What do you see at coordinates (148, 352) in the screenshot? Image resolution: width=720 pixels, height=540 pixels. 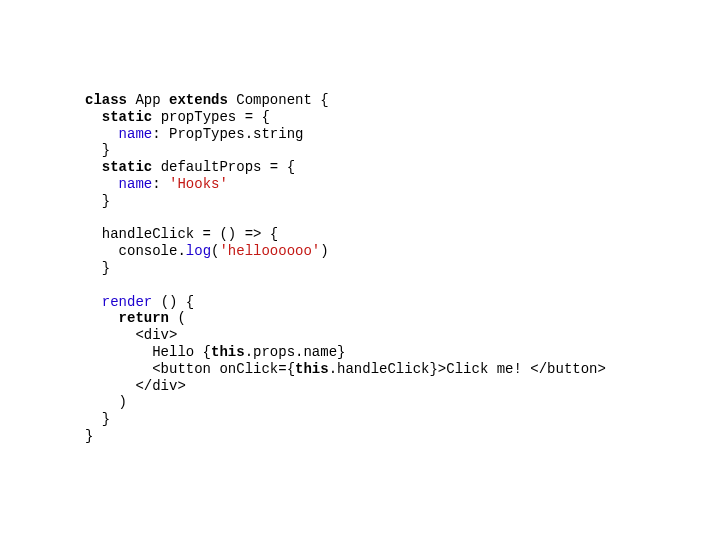 I see `hello-text: Hello {` at bounding box center [148, 352].